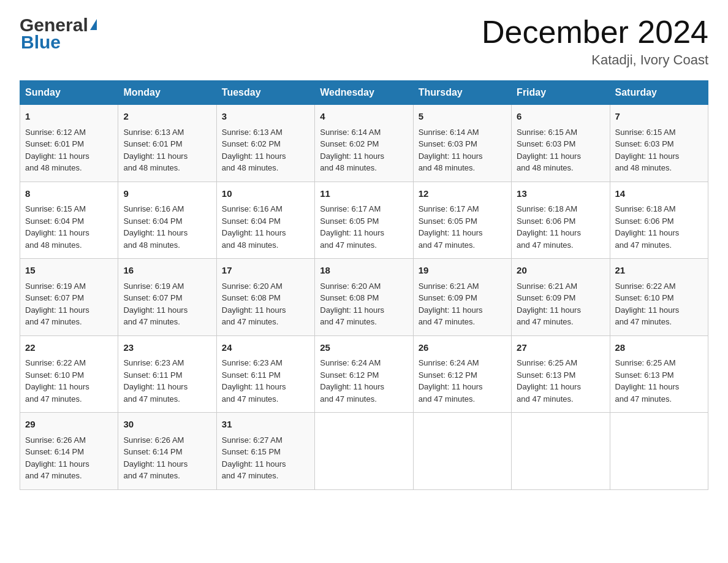  I want to click on day-number: 7, so click(659, 117).